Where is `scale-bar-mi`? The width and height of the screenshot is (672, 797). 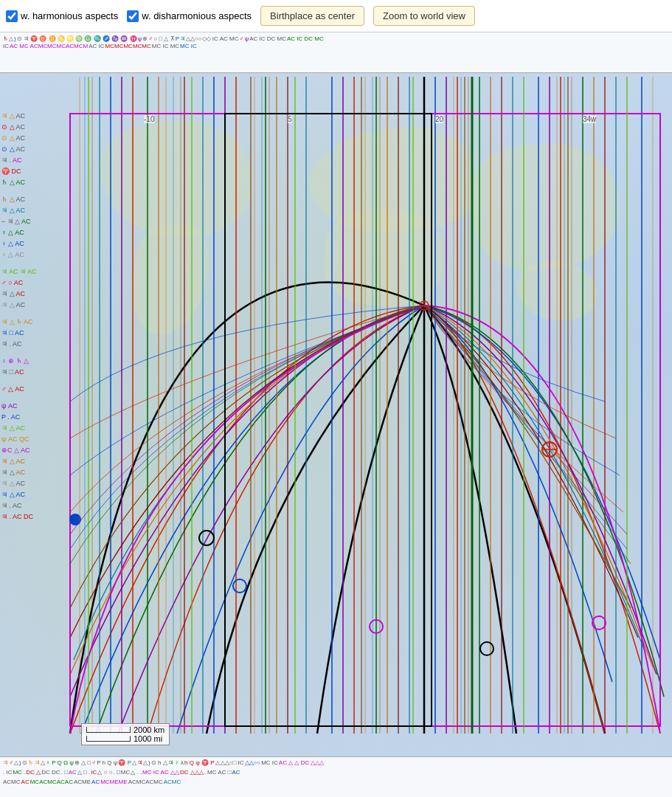 scale-bar-mi is located at coordinates (108, 739).